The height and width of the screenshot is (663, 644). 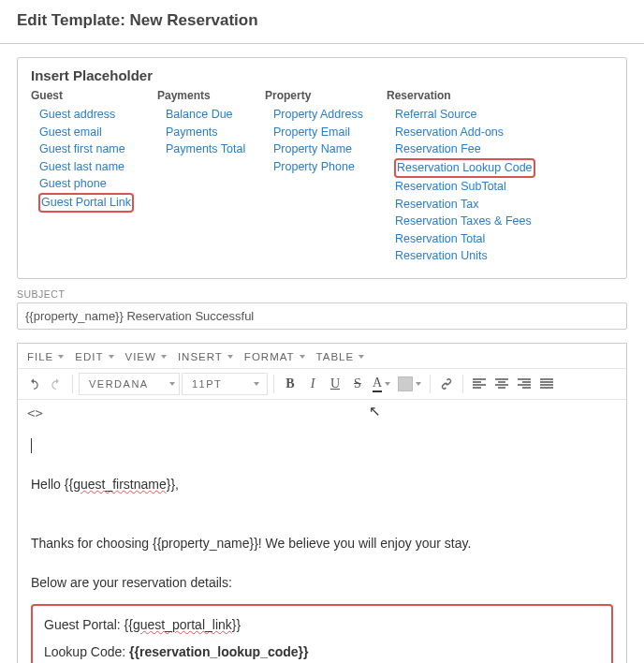 I want to click on align-left-button, so click(x=479, y=384).